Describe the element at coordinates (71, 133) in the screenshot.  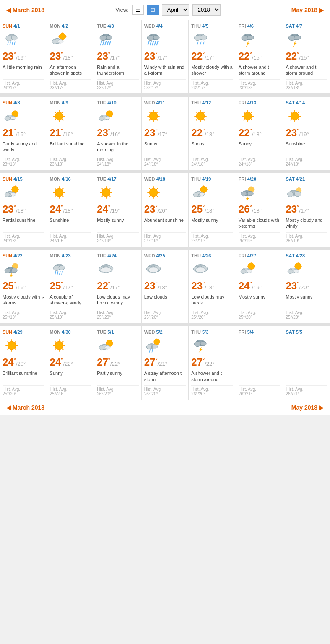
I see `day-cell: MON 4/9 21°/16° Brilliant sunshine His` at that location.